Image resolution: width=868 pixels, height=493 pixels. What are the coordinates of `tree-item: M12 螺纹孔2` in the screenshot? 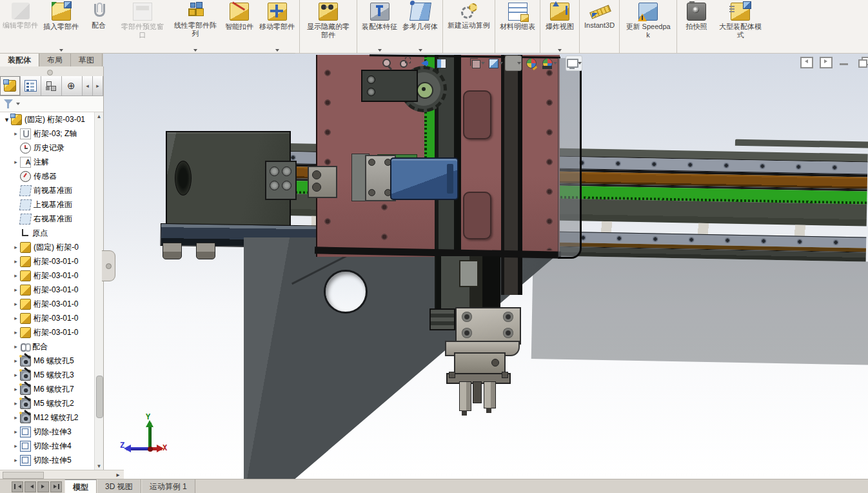 It's located at (52, 418).